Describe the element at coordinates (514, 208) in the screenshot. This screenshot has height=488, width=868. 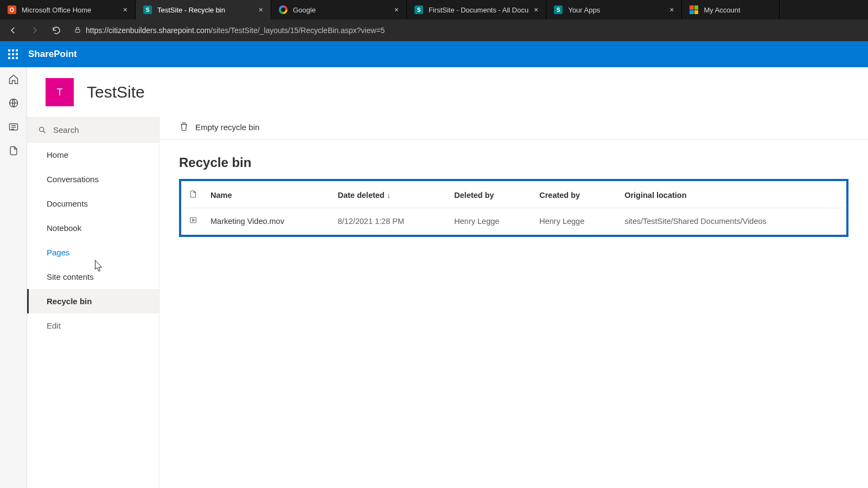
I see `recycle-bin-table: Name Date deleted↓ Deleted by Created by…` at that location.